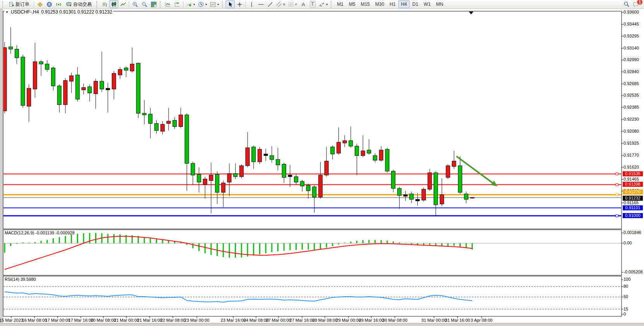 The image size is (644, 326). What do you see at coordinates (104, 4) in the screenshot?
I see `chart-bars-button` at bounding box center [104, 4].